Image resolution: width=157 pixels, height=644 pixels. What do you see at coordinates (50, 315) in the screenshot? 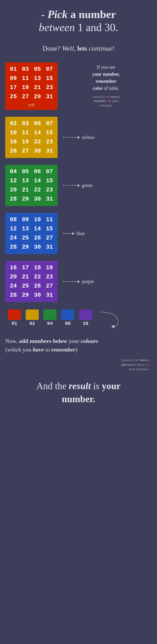
I see `green-swatch-box` at bounding box center [50, 315].